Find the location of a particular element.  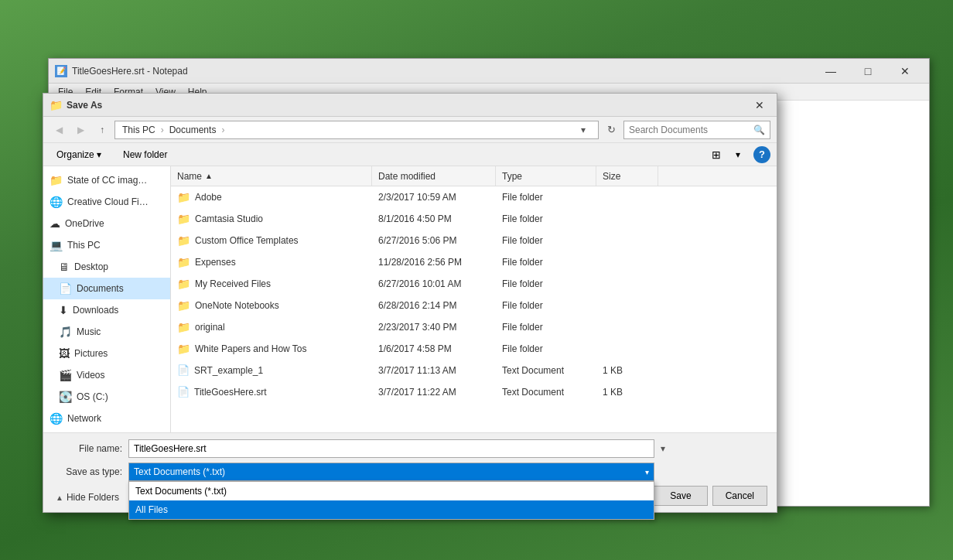

address-bar: This PC › Documents › ▾ is located at coordinates (357, 130).